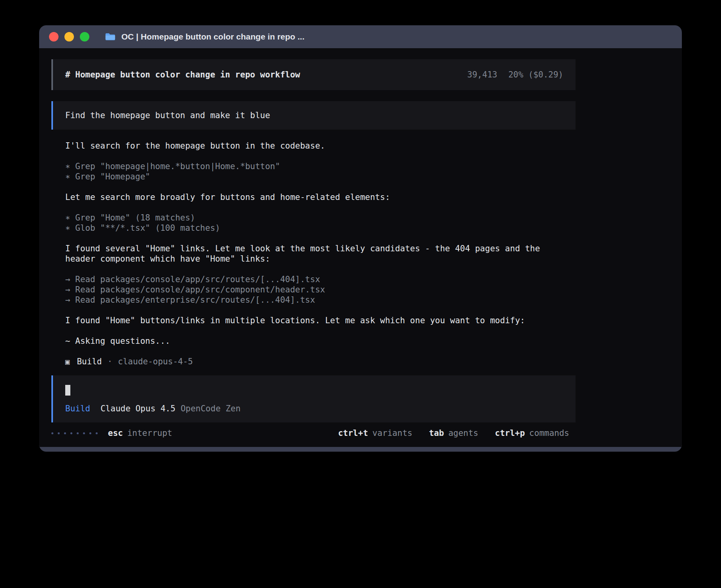 This screenshot has height=588, width=721. I want to click on tool-call-read: → Read packages/enterprise/src/routes/[.…, so click(312, 300).